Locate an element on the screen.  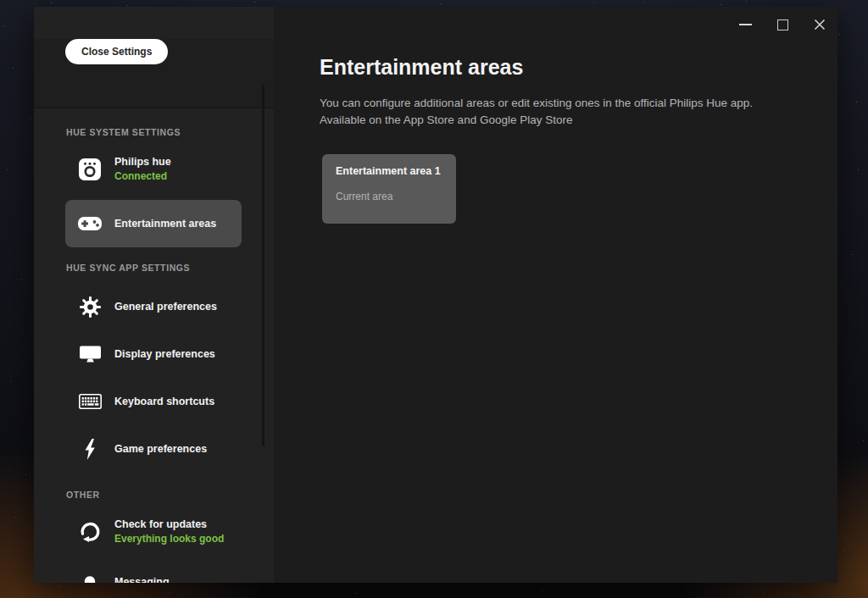
sidebar-item-label: Messaging is located at coordinates (142, 579).